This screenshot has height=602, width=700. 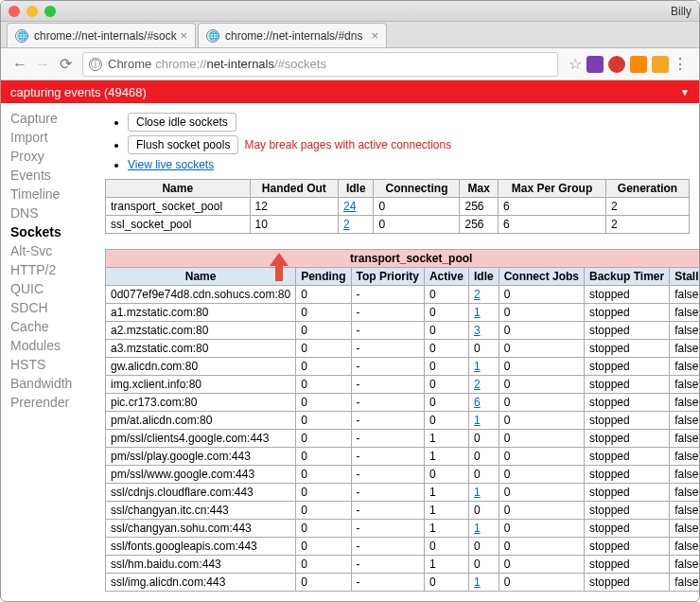 What do you see at coordinates (348, 145) in the screenshot?
I see `flush-warning: May break pages with active connections` at bounding box center [348, 145].